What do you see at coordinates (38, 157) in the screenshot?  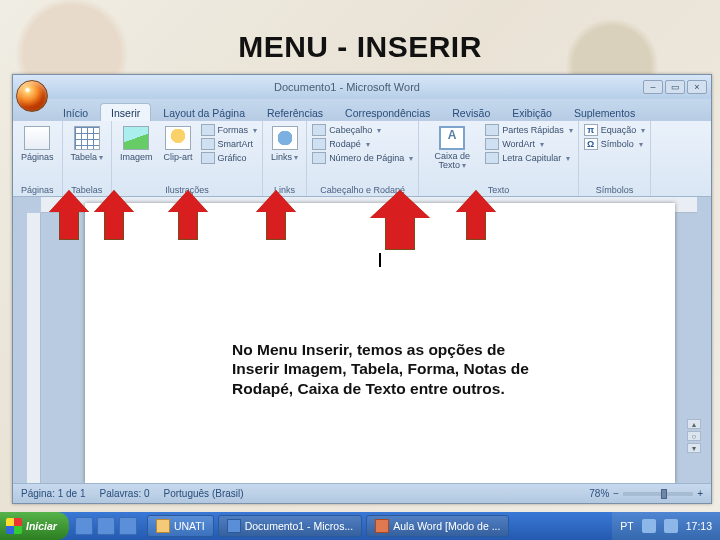 I see `paginas-label: Páginas` at bounding box center [38, 157].